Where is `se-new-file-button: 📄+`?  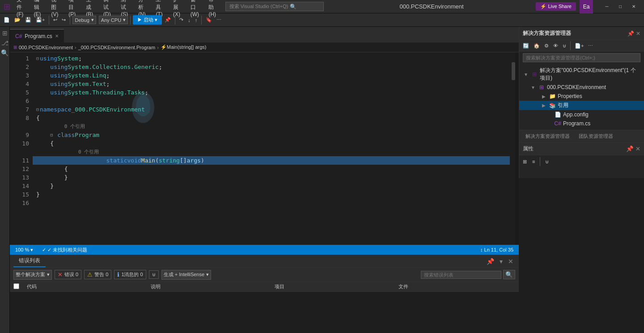
se-new-file-button: 📄+ is located at coordinates (579, 46).